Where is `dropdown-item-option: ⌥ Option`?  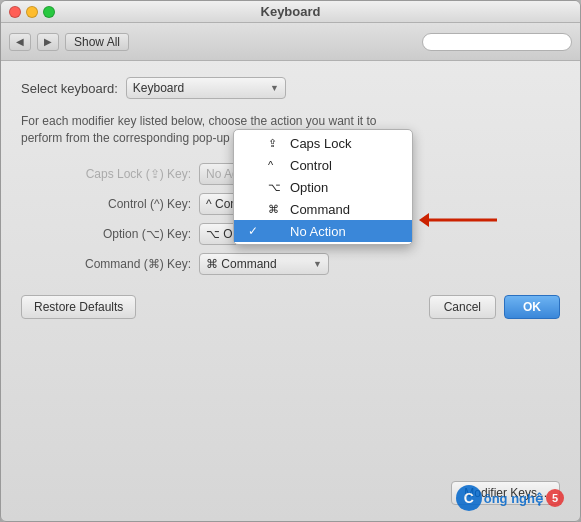 dropdown-item-option: ⌥ Option is located at coordinates (323, 187).